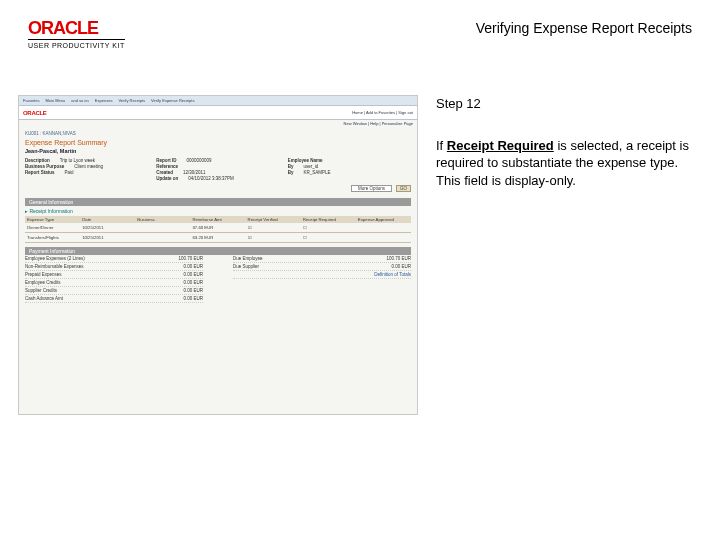 The image size is (720, 540). I want to click on table-row: Transfers/Flights 10/25/2011 63.20 EUR ☑…, so click(218, 238).